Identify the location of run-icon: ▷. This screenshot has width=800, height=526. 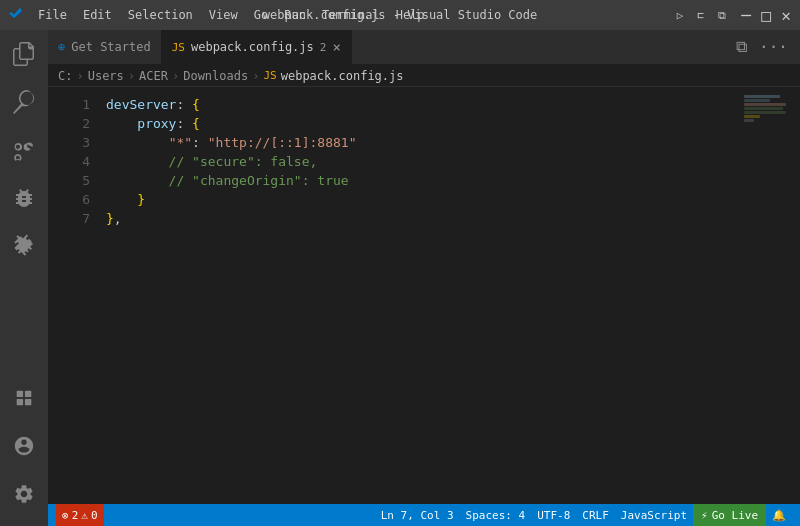
(680, 16).